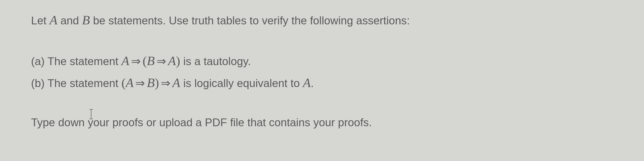  What do you see at coordinates (322, 20) in the screenshot?
I see `intro-text: Let A and B be statements. Use truth tab…` at bounding box center [322, 20].